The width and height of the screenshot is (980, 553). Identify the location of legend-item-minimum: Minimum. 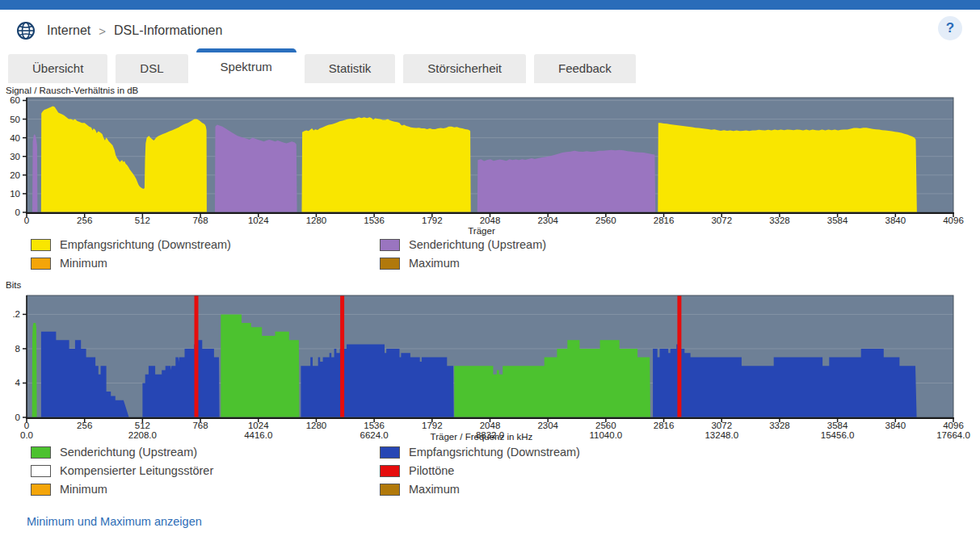
(205, 263).